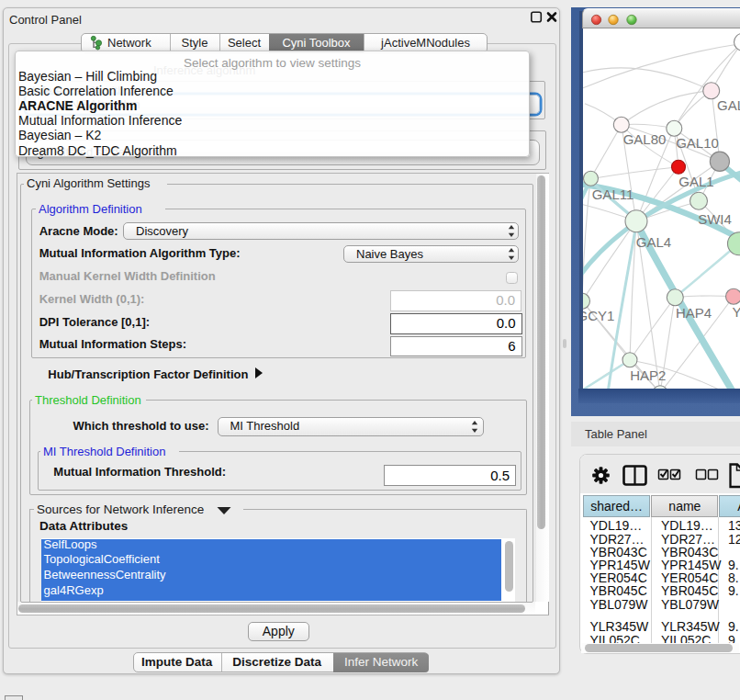 This screenshot has height=700, width=740. I want to click on svg-text: GAL80, so click(645, 140).